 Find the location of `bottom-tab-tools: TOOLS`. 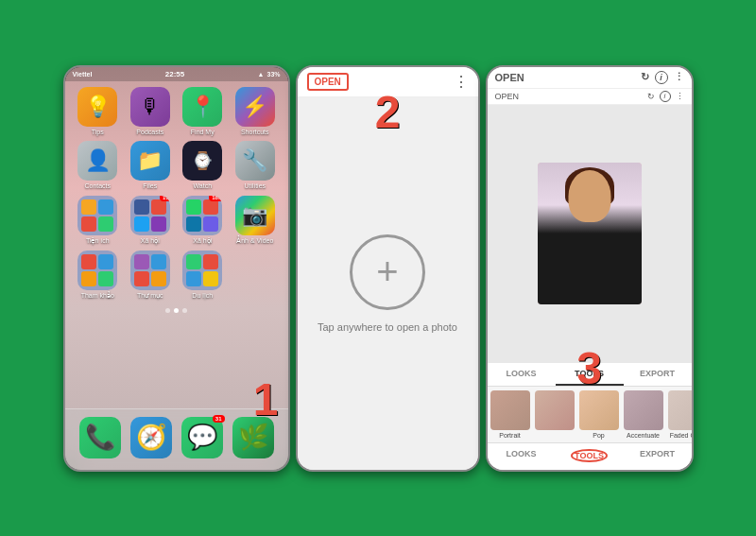

bottom-tab-tools: TOOLS is located at coordinates (590, 456).